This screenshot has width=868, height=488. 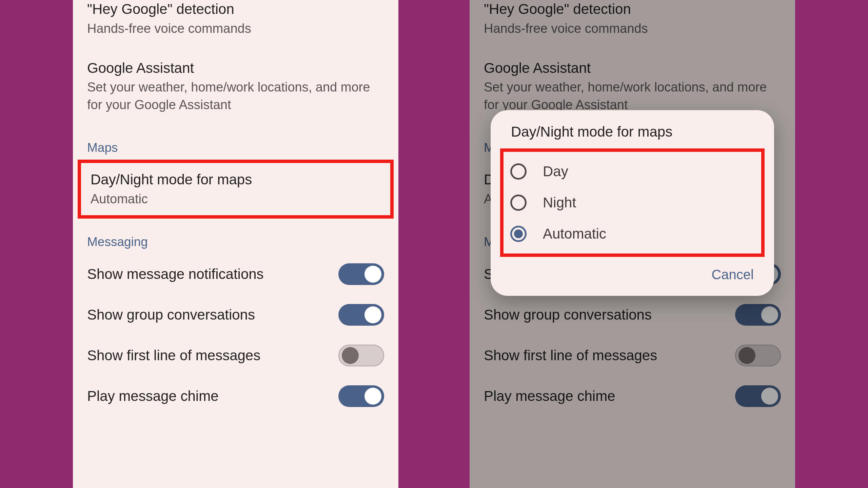 What do you see at coordinates (236, 189) in the screenshot?
I see `setting-day-night-mode: Day/Night mode for maps Automatic` at bounding box center [236, 189].